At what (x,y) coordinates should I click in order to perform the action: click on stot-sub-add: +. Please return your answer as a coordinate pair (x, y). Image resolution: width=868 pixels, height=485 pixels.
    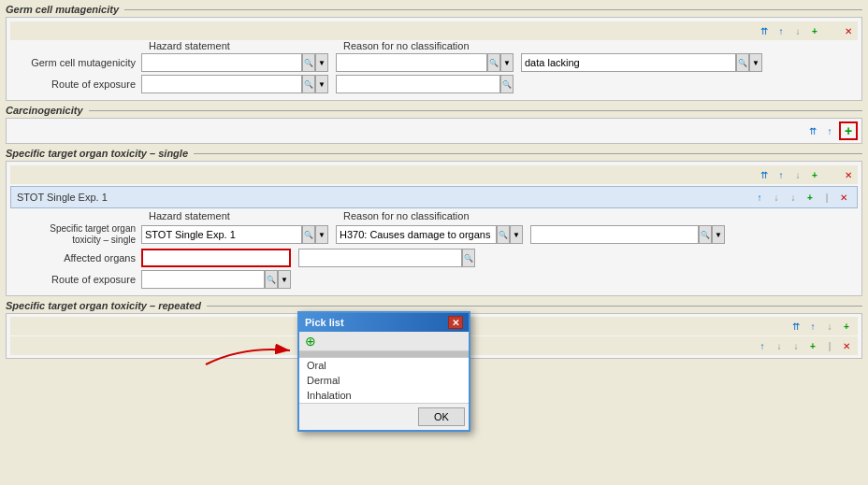
    Looking at the image, I should click on (810, 197).